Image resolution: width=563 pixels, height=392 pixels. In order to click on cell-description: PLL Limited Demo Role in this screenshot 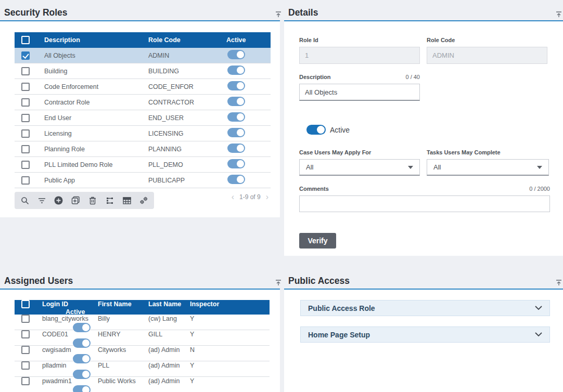, I will do `click(96, 165)`.